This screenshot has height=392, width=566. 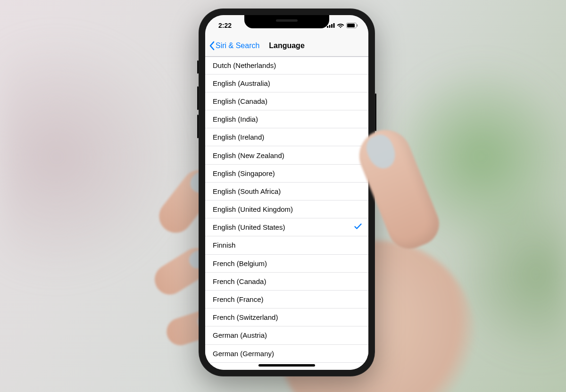 I want to click on volume-down-button, so click(x=198, y=126).